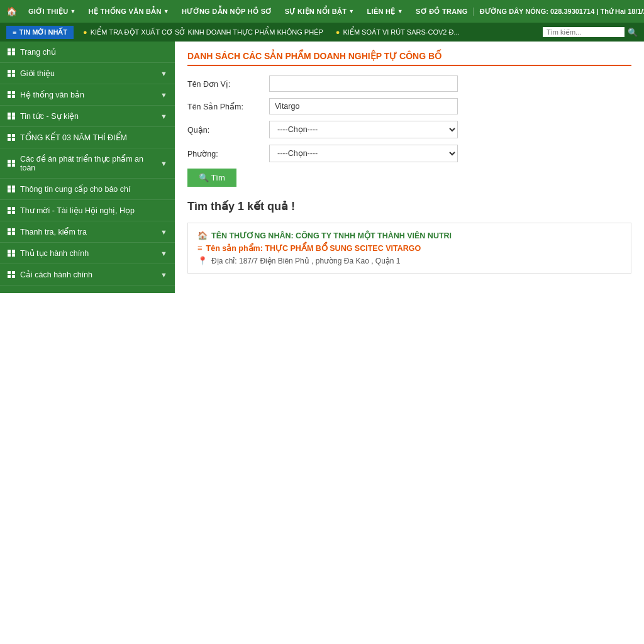 The width and height of the screenshot is (644, 644). I want to click on search-button: 🔍 Tìm, so click(212, 177).